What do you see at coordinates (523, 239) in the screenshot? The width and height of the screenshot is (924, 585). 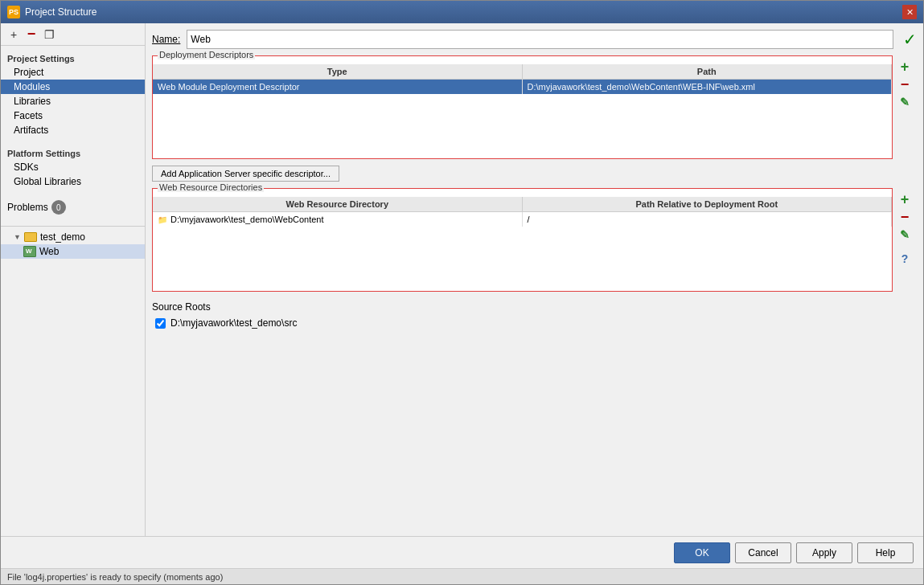 I see `web-resource-section: Web Resource Directories Web Resource Di…` at bounding box center [523, 239].